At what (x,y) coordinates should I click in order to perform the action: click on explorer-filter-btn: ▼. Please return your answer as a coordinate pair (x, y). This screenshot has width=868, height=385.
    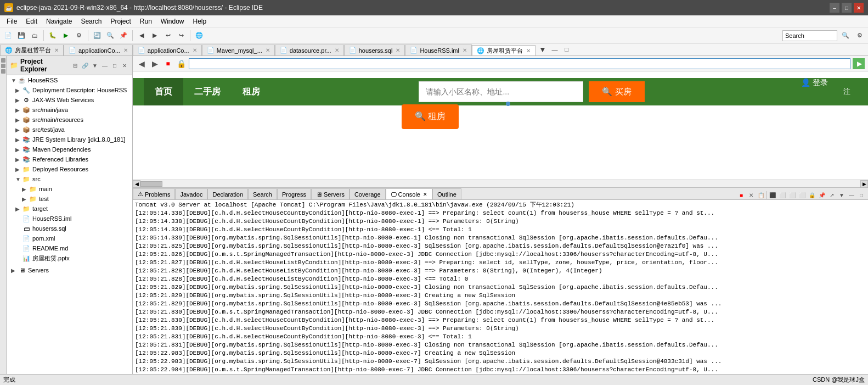
    Looking at the image, I should click on (95, 65).